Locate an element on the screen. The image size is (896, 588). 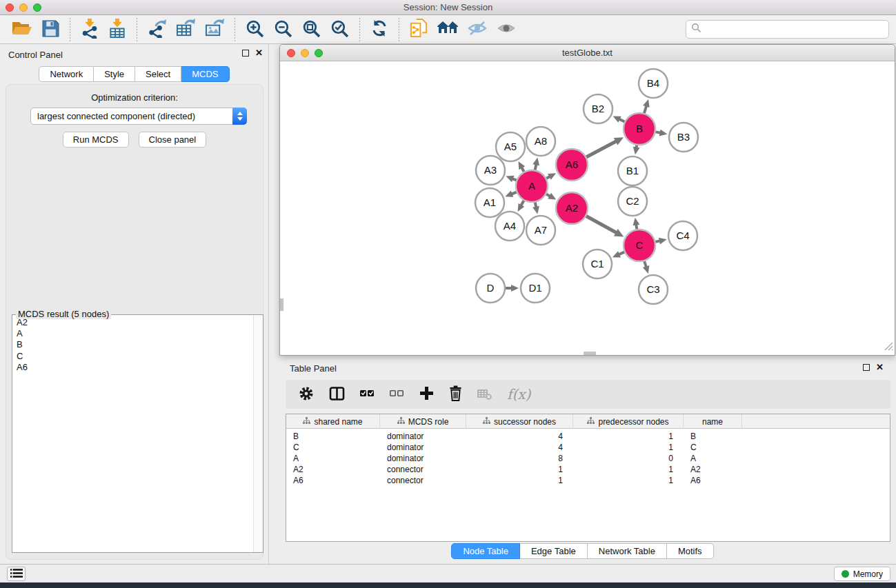
export-network-button is located at coordinates (157, 29).